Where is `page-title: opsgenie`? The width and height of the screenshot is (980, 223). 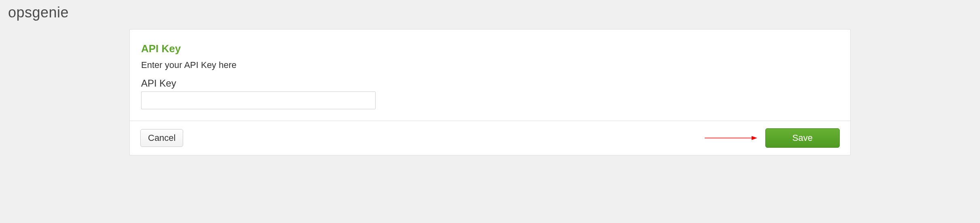 page-title: opsgenie is located at coordinates (490, 15).